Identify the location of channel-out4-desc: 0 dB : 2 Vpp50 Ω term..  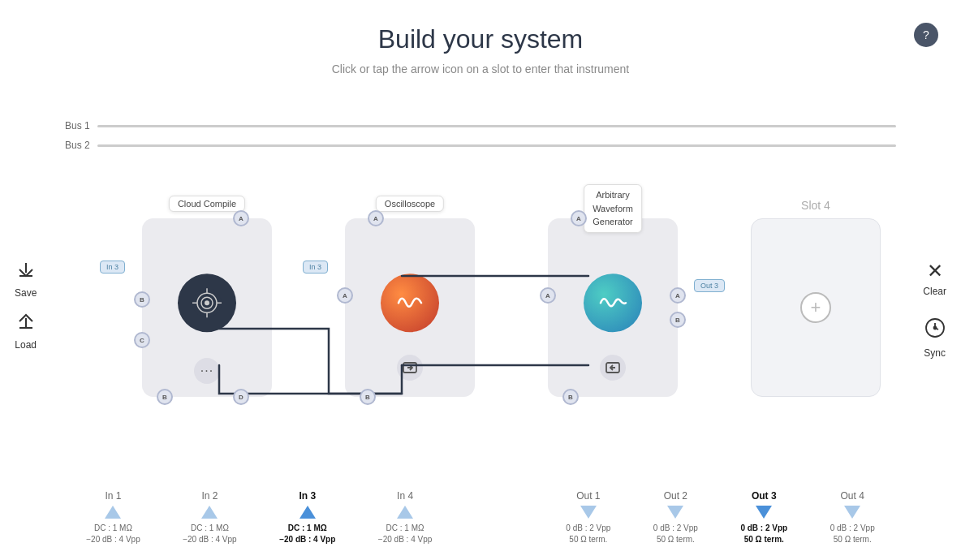
(852, 534).